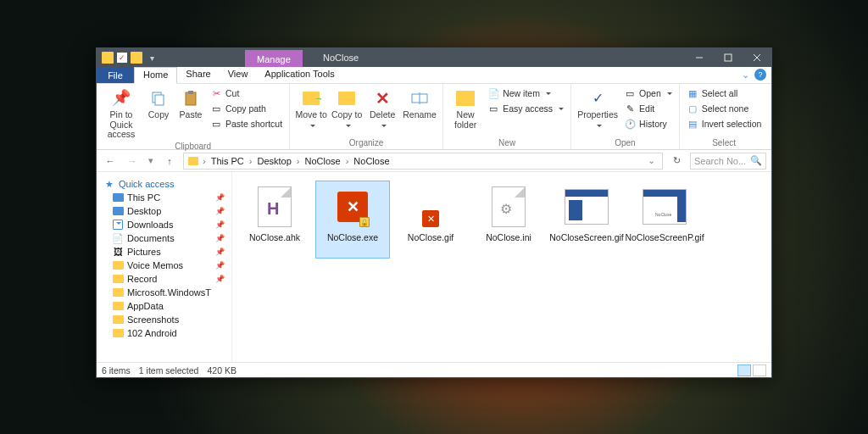  What do you see at coordinates (191, 98) in the screenshot?
I see `paste-icon` at bounding box center [191, 98].